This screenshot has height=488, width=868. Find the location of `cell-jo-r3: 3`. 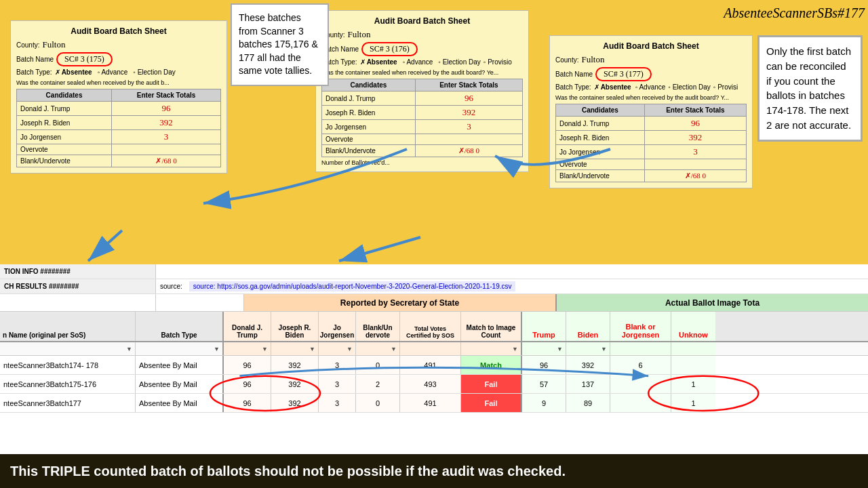

cell-jo-r3: 3 is located at coordinates (338, 403).